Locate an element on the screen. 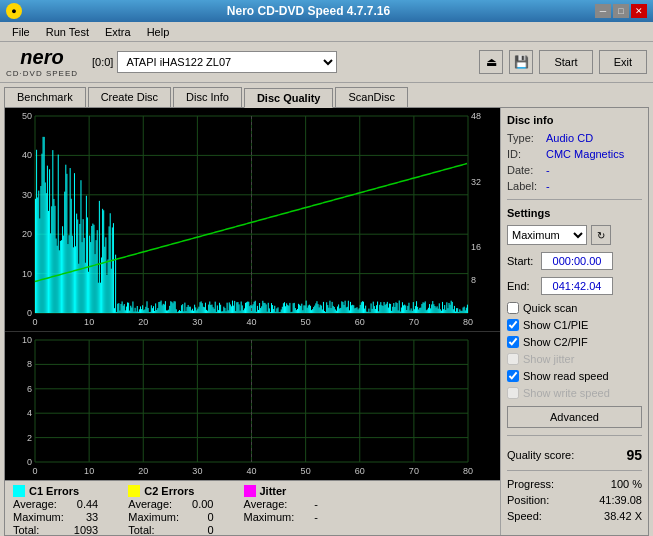  settings-title: Settings is located at coordinates (574, 213).